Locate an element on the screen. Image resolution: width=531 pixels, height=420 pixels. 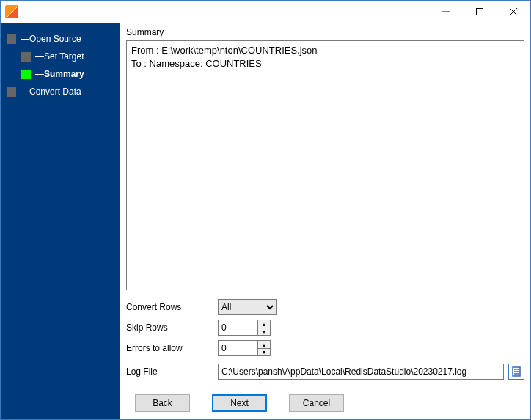
document-icon is located at coordinates (516, 372).